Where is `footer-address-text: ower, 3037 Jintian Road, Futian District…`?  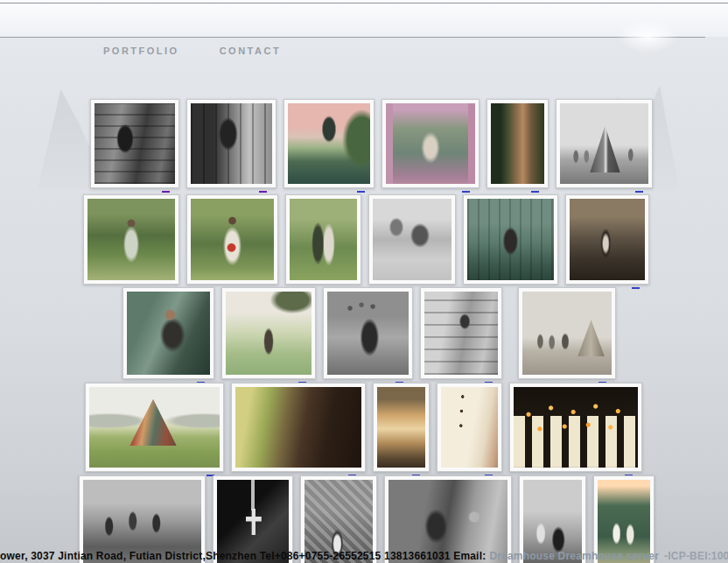 footer-address-text: ower, 3037 Jintian Road, Futian District… is located at coordinates (243, 556).